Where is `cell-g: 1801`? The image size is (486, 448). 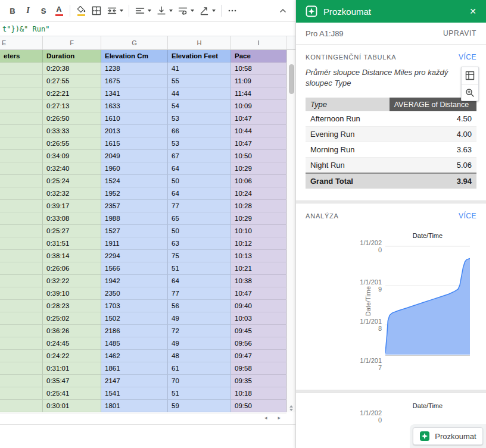 cell-g: 1801 is located at coordinates (135, 406).